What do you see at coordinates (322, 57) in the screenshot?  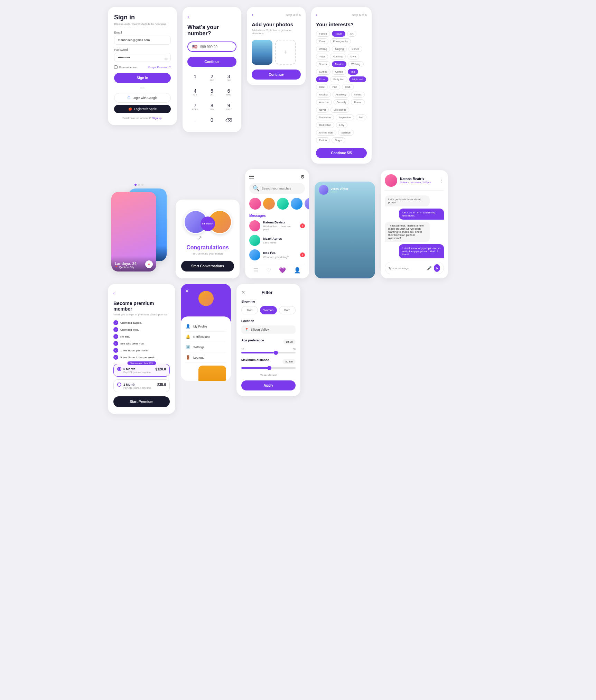 I see `interest-tag-8: Yoga` at bounding box center [322, 57].